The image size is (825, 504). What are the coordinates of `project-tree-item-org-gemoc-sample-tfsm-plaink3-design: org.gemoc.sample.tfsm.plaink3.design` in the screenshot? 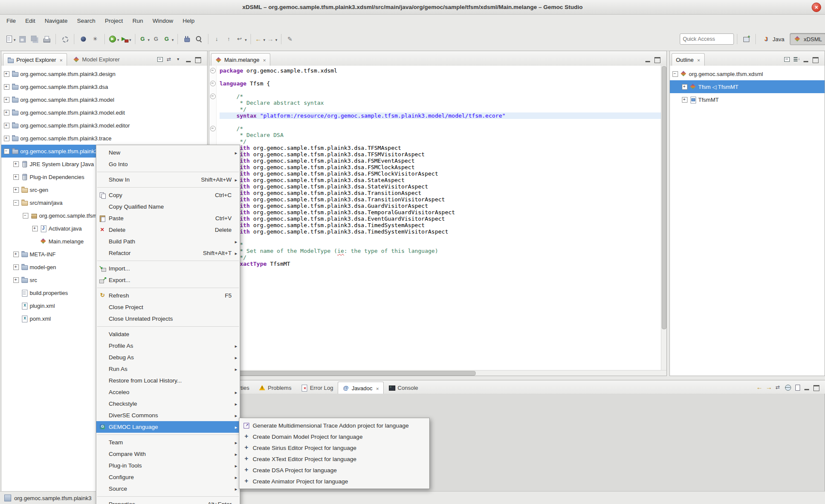 It's located at (104, 74).